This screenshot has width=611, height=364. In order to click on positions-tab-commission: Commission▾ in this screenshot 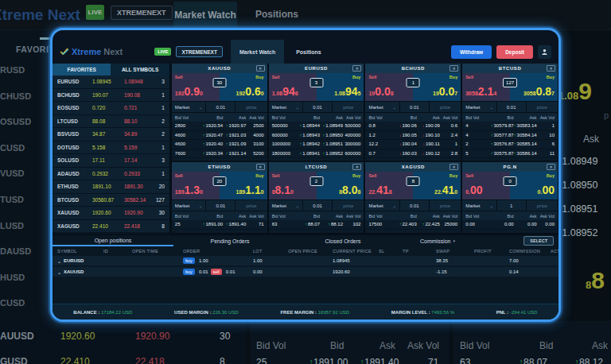, I will do `click(438, 241)`.